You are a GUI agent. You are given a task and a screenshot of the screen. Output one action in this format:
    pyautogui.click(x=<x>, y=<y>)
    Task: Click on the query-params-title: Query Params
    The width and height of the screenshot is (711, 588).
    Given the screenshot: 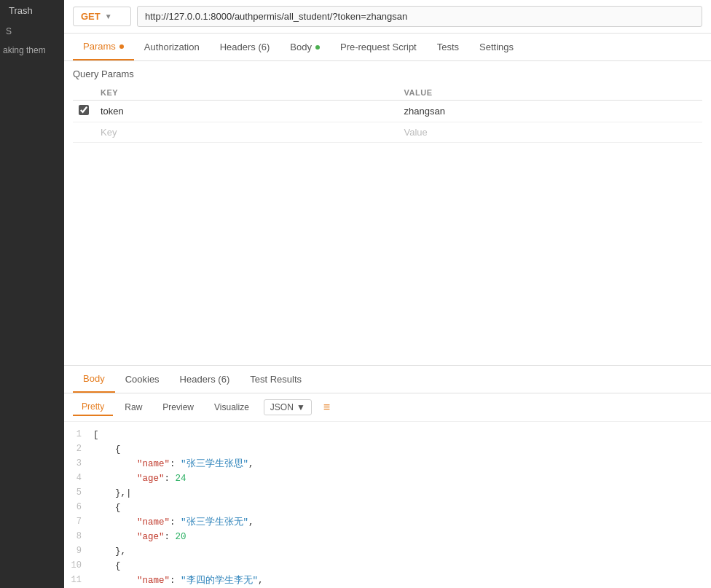 What is the action you would take?
    pyautogui.click(x=388, y=74)
    